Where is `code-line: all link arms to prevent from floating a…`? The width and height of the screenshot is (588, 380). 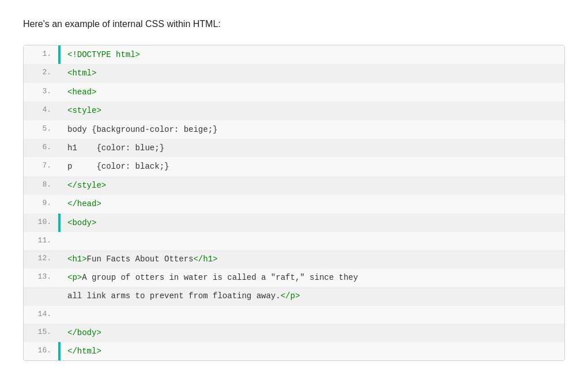 code-line: all link arms to prevent from floating a… is located at coordinates (294, 296).